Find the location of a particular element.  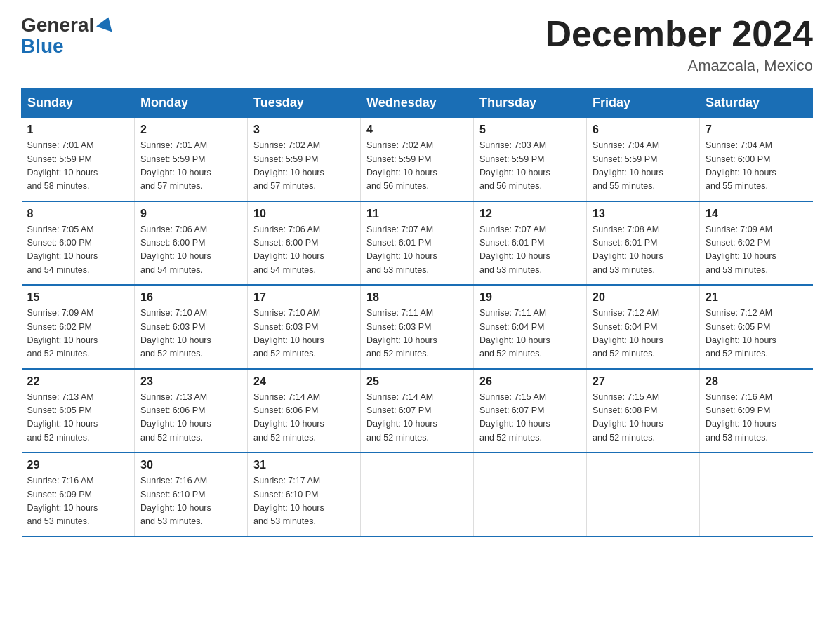

calendar-subtitle: Amazcala, Mexico is located at coordinates (679, 66).